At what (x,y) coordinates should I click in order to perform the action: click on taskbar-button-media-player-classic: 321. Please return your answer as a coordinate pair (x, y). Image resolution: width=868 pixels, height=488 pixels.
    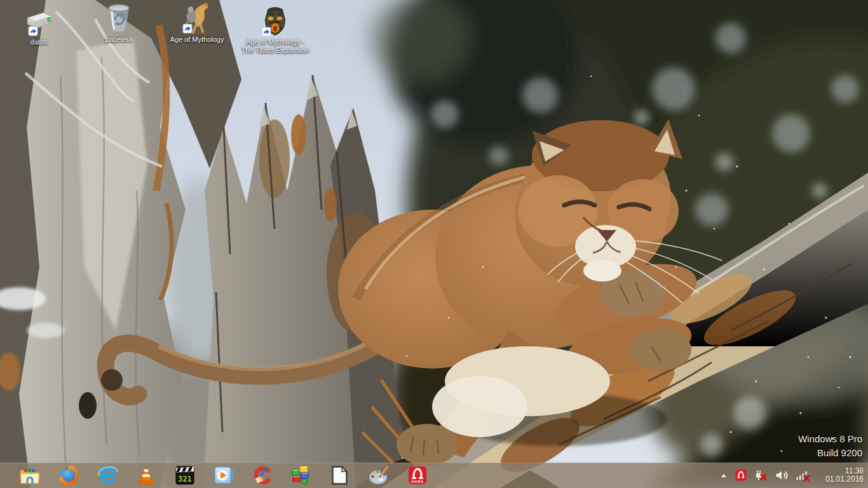
    Looking at the image, I should click on (184, 475).